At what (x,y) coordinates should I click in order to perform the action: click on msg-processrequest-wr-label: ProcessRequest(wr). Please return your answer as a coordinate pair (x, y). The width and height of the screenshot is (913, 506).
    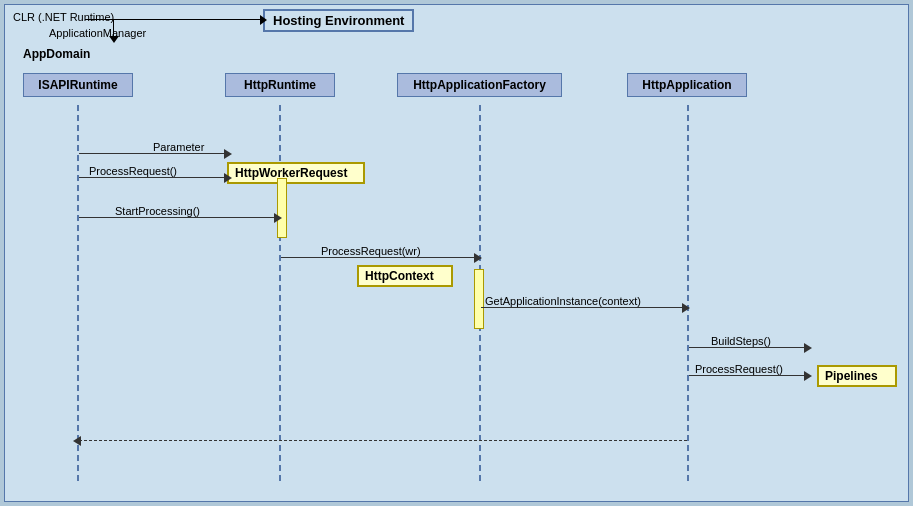
    Looking at the image, I should click on (371, 251).